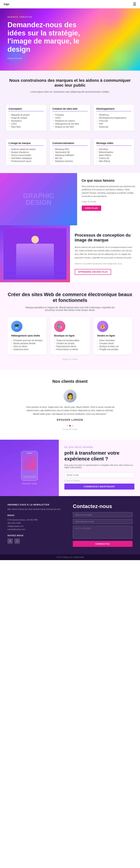  What do you see at coordinates (70, 525) in the screenshot?
I see `footer-content: ABONNEZ-VOUS À LA NEWSLETTER Nam ultrice…` at bounding box center [70, 525].